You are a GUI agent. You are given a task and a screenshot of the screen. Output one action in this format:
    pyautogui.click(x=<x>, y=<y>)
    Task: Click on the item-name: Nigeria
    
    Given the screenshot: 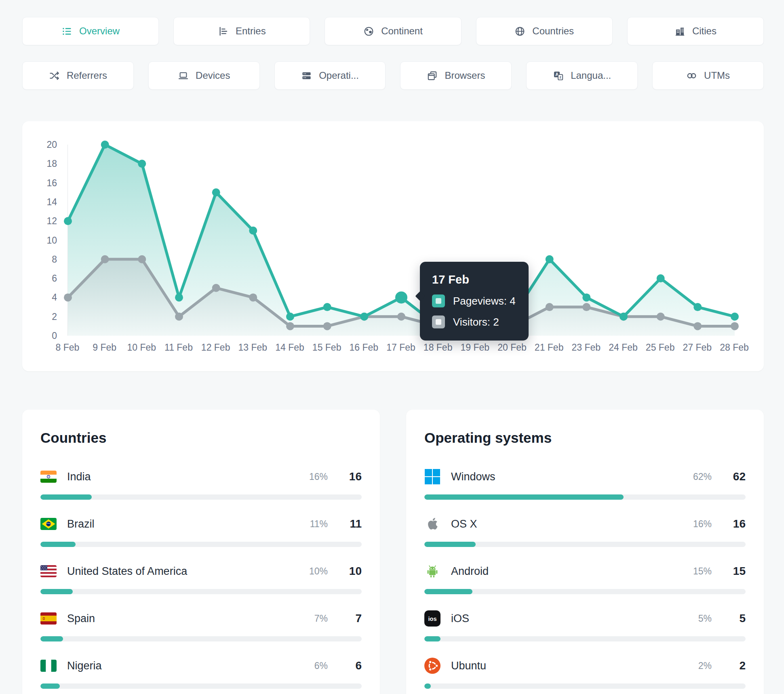 What is the action you would take?
    pyautogui.click(x=84, y=666)
    